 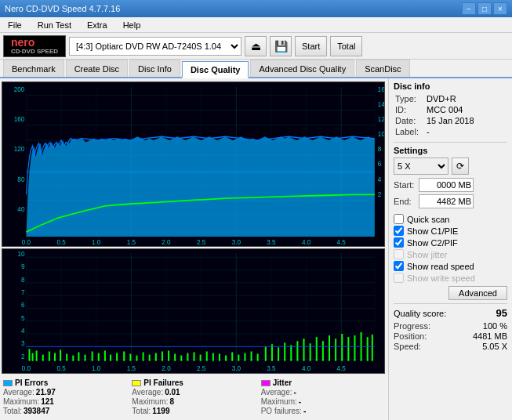 What do you see at coordinates (379, 165) in the screenshot?
I see `svg-text: 6` at bounding box center [379, 165].